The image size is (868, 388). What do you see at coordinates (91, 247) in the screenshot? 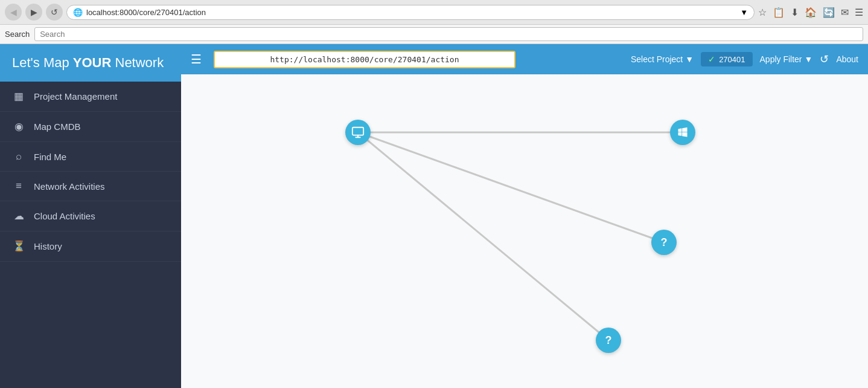
I see `sidebar-item-history: ⏳ History` at bounding box center [91, 247].